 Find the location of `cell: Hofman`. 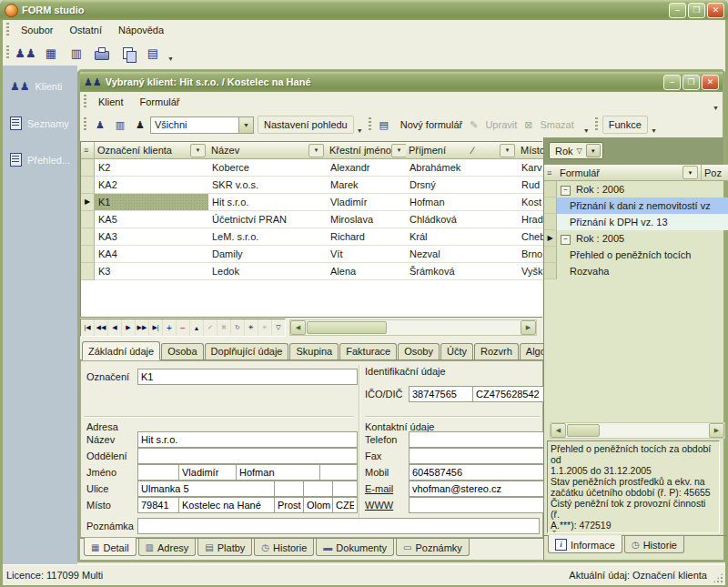

cell: Hofman is located at coordinates (462, 202).